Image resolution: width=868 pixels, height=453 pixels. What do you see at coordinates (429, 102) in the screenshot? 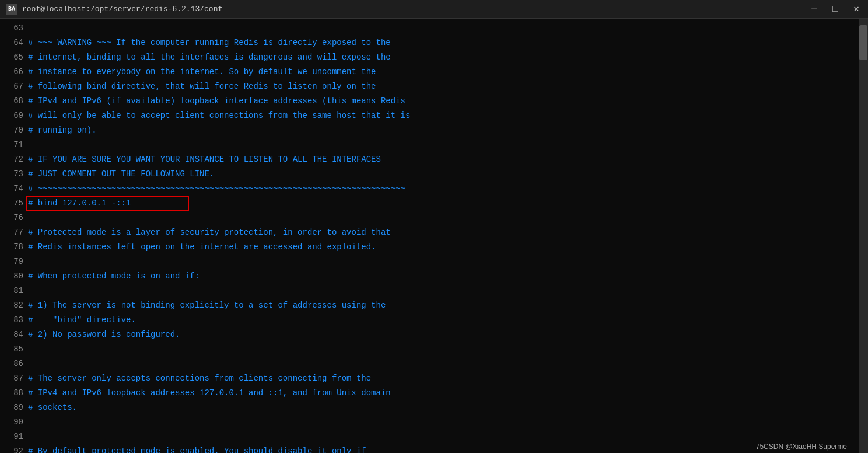
I see `line-68: 68# IPv4 and IPv6 (if available) loopbac…` at bounding box center [429, 102].